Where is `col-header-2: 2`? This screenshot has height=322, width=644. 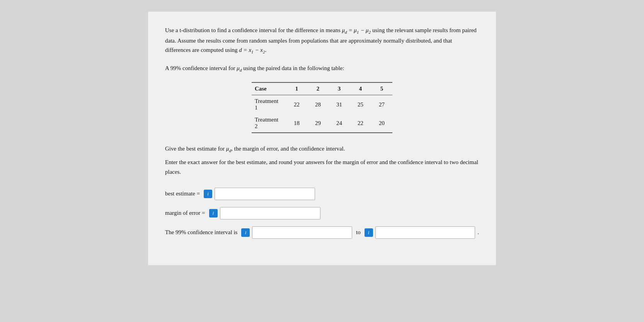 col-header-2: 2 is located at coordinates (318, 89).